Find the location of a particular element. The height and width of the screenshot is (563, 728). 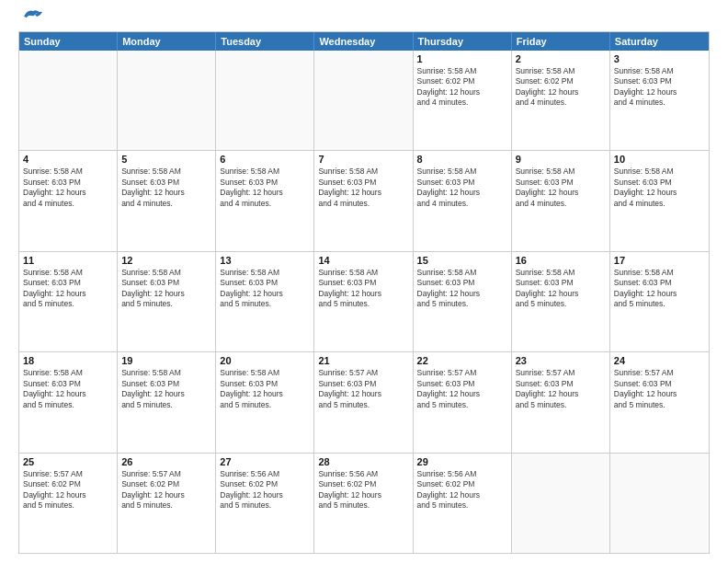

day-cell-8: 8Sunrise: 5:58 AM Sunset: 6:03 PM Daylig… is located at coordinates (463, 201).